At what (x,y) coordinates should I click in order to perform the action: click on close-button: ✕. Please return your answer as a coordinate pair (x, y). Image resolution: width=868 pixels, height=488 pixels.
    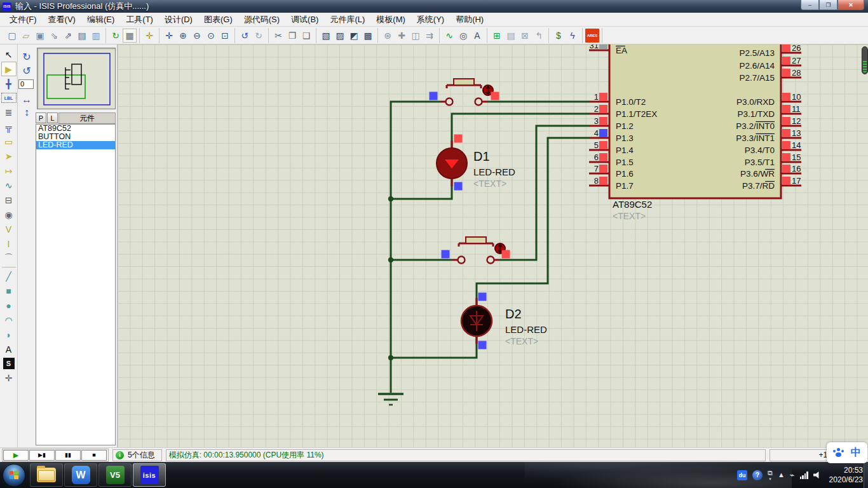
    Looking at the image, I should click on (851, 5).